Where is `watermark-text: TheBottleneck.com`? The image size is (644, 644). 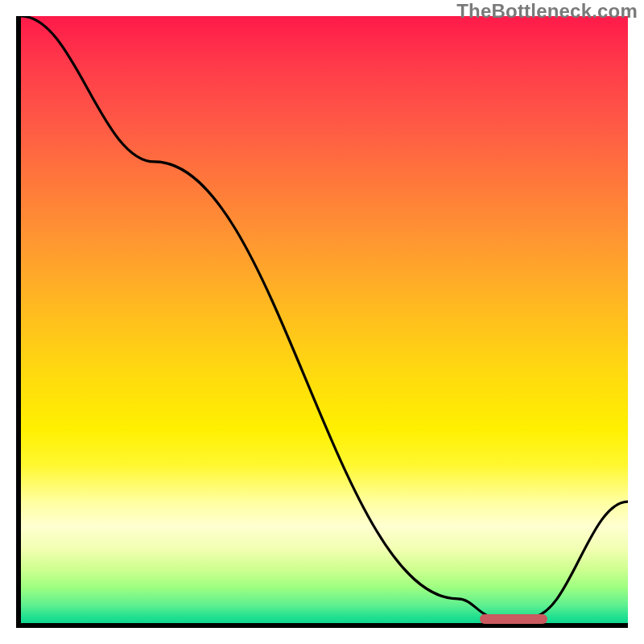
watermark-text: TheBottleneck.com is located at coordinates (547, 11).